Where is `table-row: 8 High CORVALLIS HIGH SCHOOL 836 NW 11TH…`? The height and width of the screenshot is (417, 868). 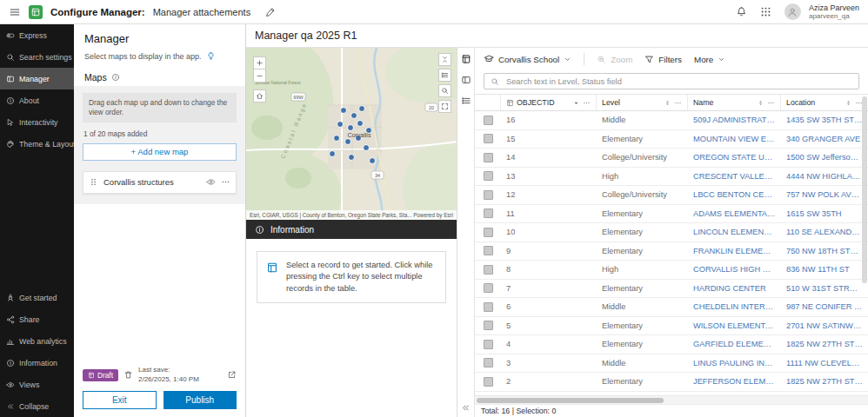 table-row: 8 High CORVALLIS HIGH SCHOOL 836 NW 11TH… is located at coordinates (671, 270).